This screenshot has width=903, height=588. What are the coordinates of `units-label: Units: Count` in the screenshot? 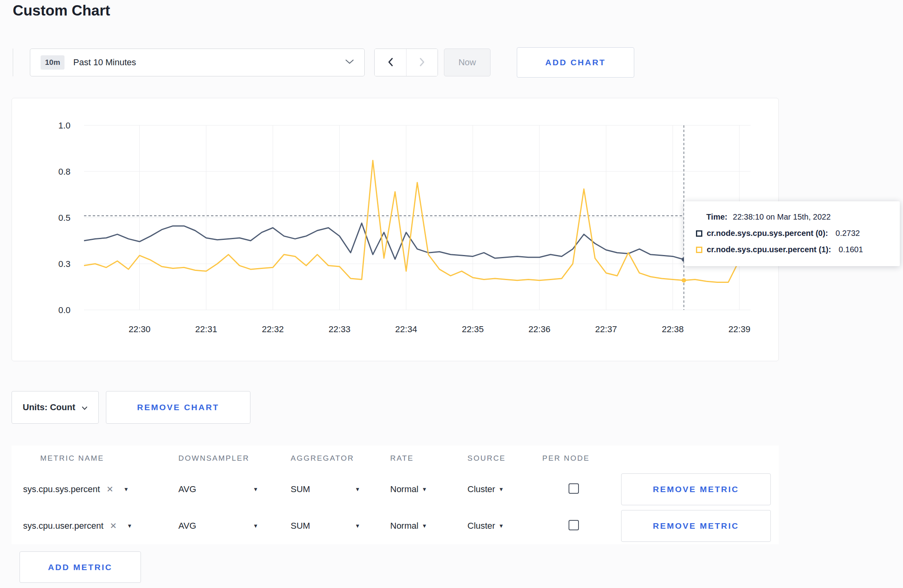 It's located at (49, 407).